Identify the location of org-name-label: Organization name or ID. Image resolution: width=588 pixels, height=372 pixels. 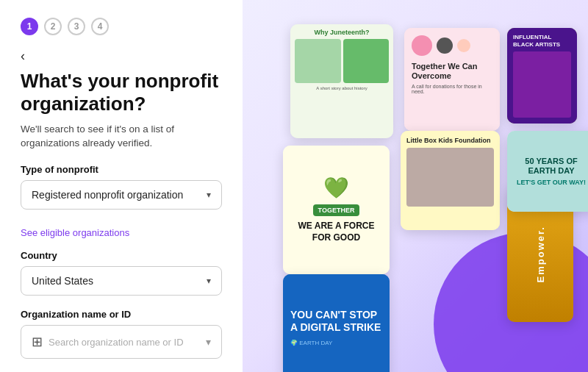
(121, 315).